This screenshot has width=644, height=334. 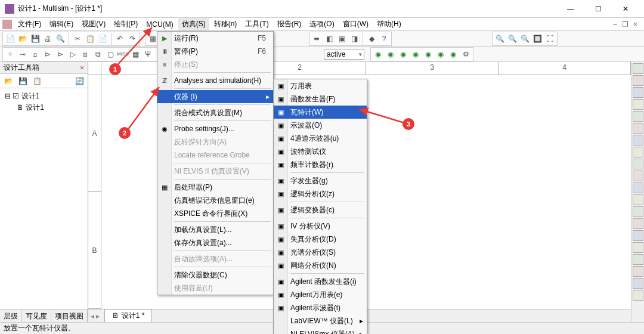 What do you see at coordinates (215, 187) in the screenshot?
I see `menu-postproc: ▦后处理器(P)` at bounding box center [215, 187].